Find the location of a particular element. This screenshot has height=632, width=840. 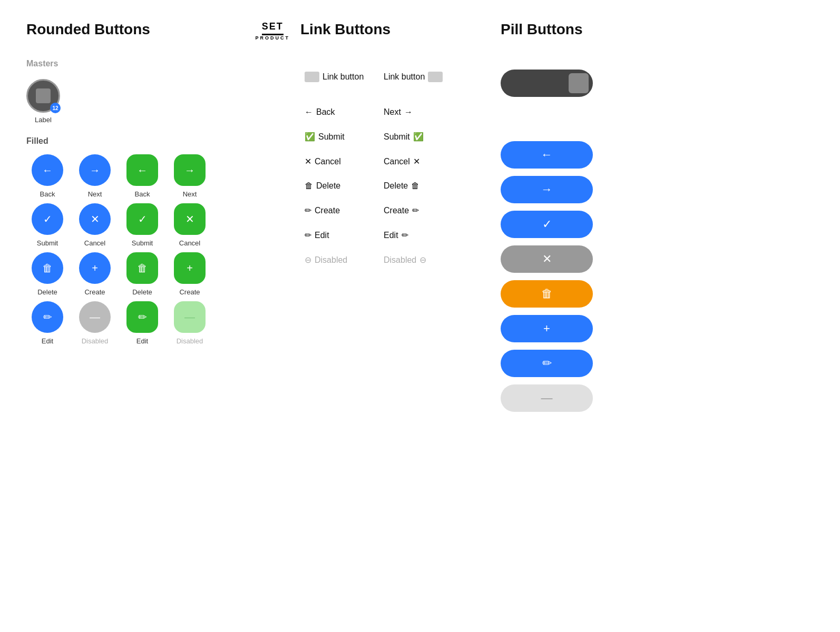

cancel-blue-button: ✕ is located at coordinates (95, 219).